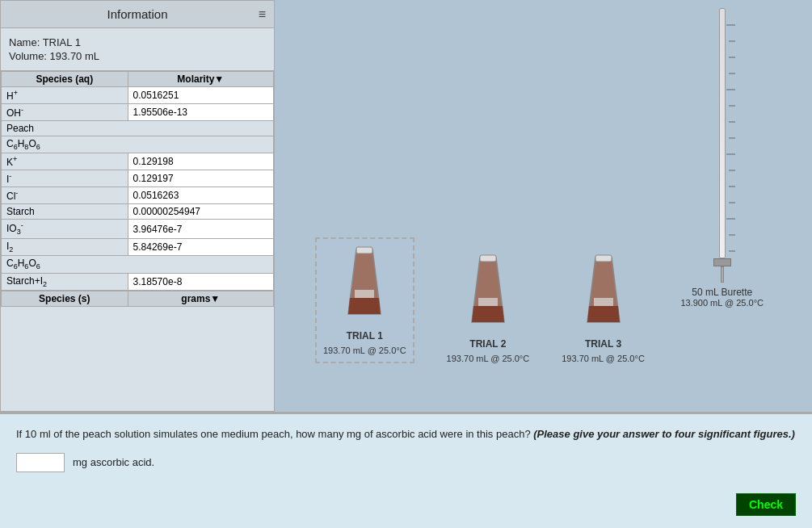 The image size is (812, 528). Describe the element at coordinates (722, 133) in the screenshot. I see `burette-tube` at that location.